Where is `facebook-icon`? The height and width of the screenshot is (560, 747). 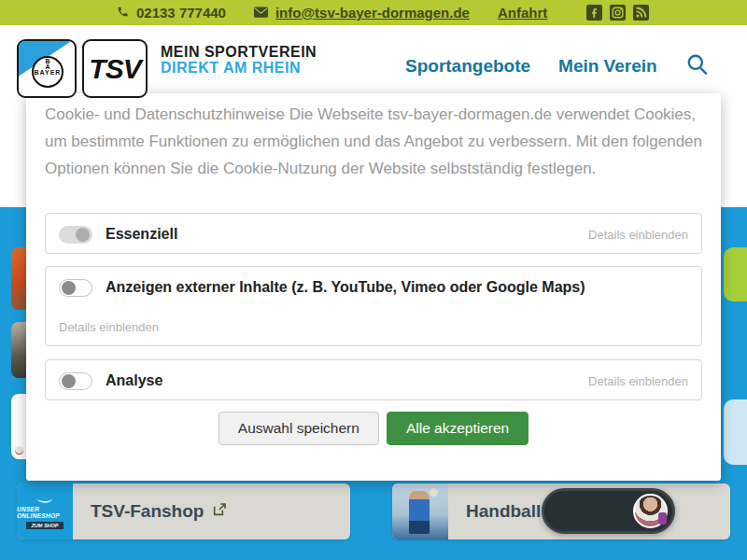
facebook-icon is located at coordinates (594, 13).